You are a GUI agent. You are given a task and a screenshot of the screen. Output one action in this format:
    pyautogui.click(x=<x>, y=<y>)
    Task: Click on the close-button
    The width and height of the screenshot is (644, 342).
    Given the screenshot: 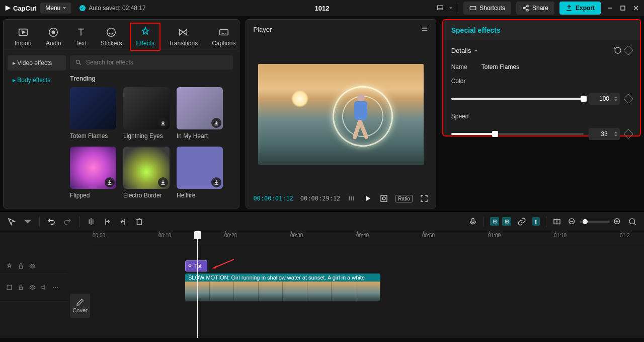 What is the action you would take?
    pyautogui.click(x=636, y=8)
    